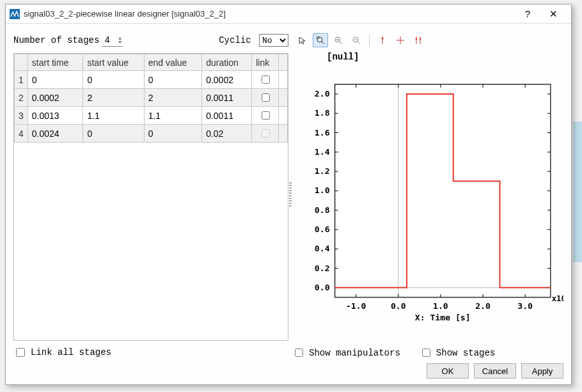 This screenshot has width=582, height=392. I want to click on col-duration: duration, so click(227, 63).